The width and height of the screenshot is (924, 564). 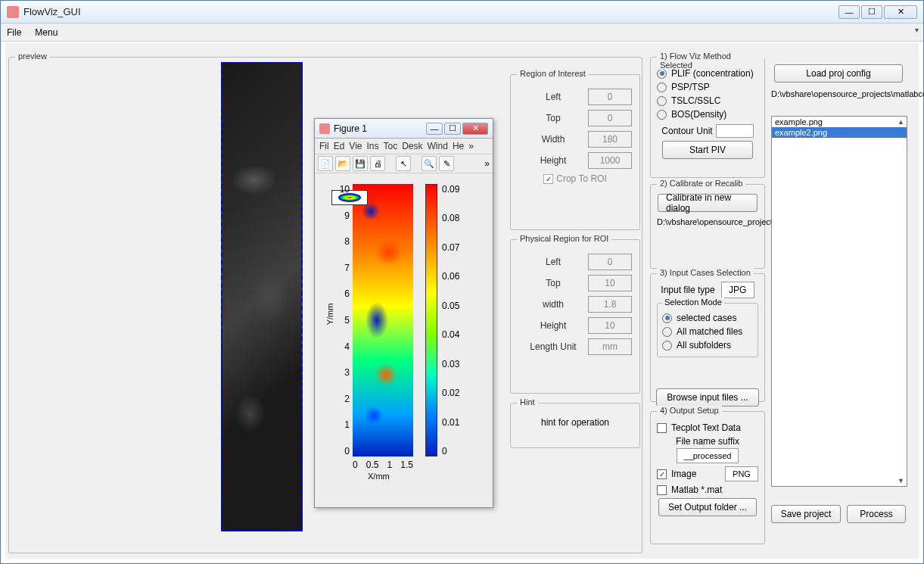 What do you see at coordinates (661, 474) in the screenshot?
I see `image-checkbox` at bounding box center [661, 474].